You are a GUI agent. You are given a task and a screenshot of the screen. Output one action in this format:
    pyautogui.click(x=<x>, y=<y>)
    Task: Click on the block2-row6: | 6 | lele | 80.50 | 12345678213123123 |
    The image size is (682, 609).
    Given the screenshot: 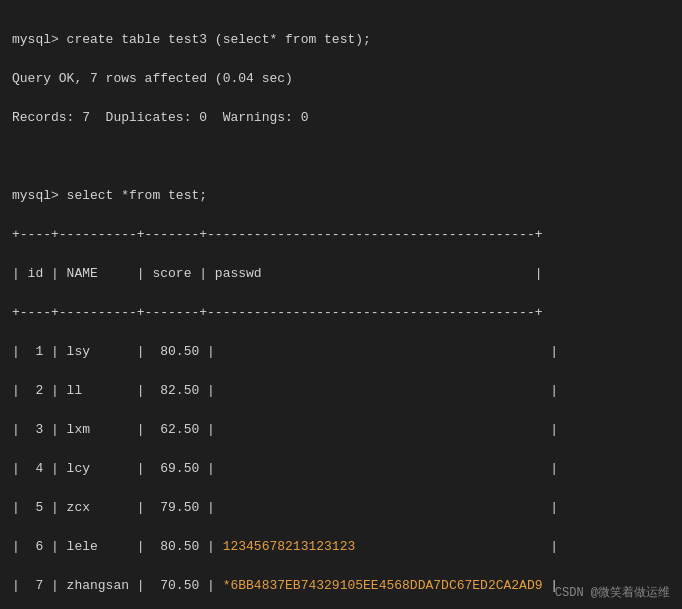 What is the action you would take?
    pyautogui.click(x=285, y=546)
    